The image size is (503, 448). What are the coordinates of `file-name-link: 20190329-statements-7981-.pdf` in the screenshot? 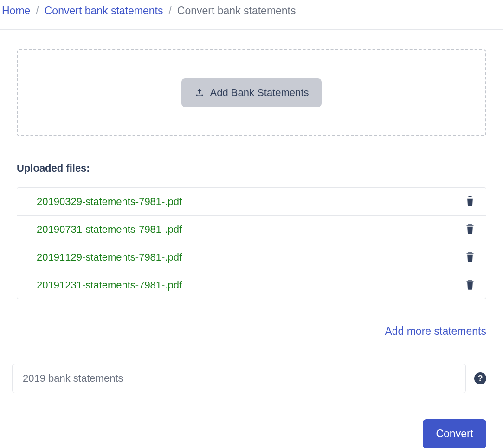 It's located at (110, 202).